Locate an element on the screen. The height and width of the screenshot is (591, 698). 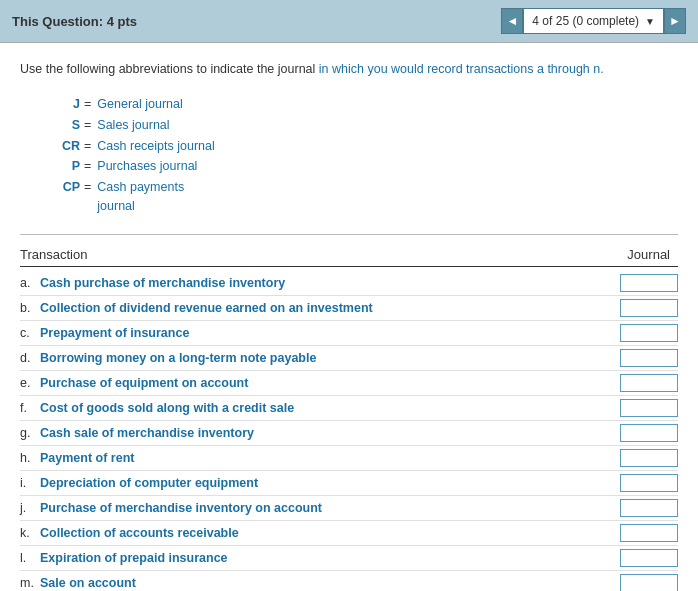
abbrev-val-p: Purchases journal is located at coordinates (147, 166).